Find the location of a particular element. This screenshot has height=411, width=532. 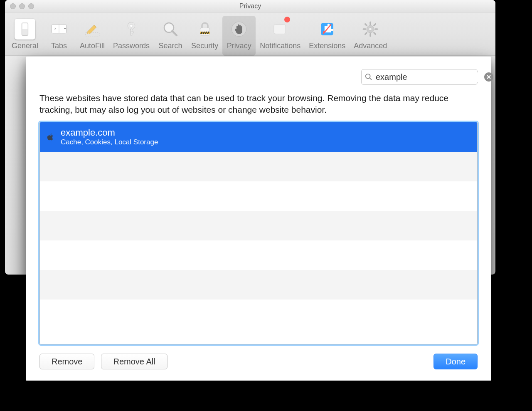

remove-all-button: Remove All is located at coordinates (134, 361).